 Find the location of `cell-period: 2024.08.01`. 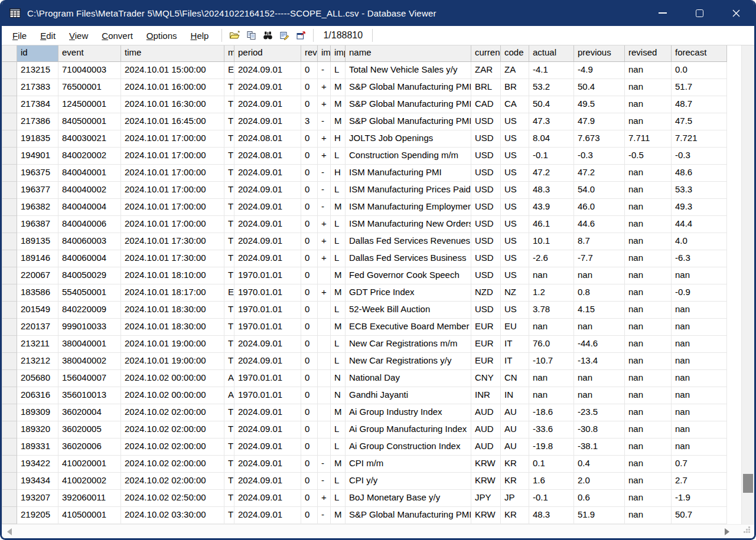

cell-period: 2024.08.01 is located at coordinates (268, 139).